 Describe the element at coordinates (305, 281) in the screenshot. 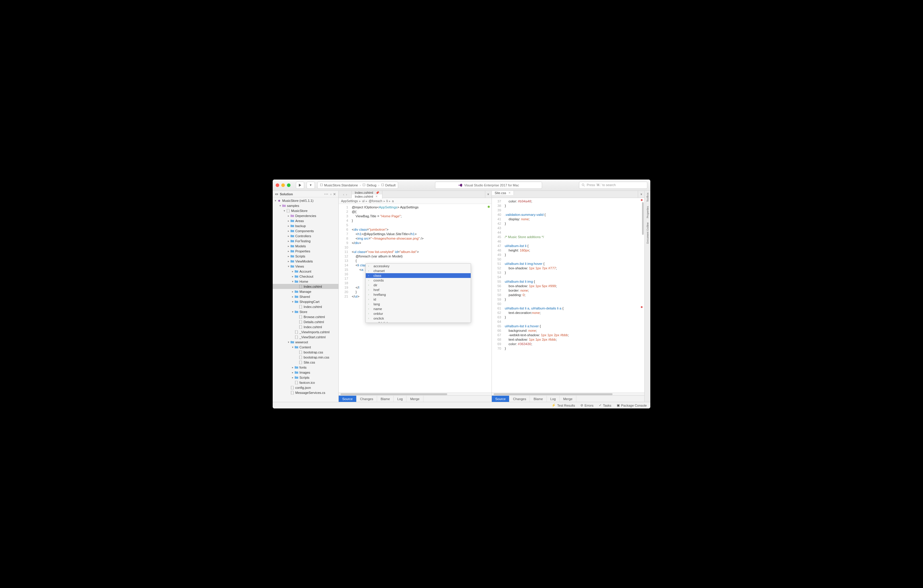

I see `tree-item: ▾Home` at that location.